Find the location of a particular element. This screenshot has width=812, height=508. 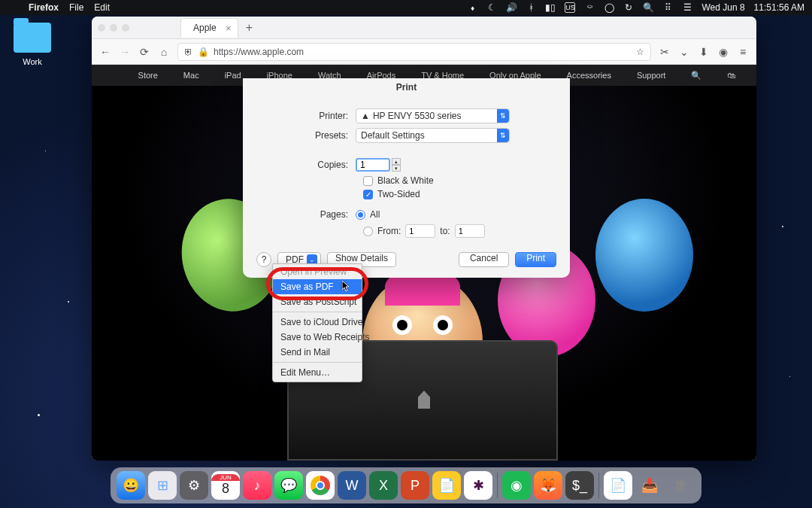

pocket-icon: ⌄ is located at coordinates (684, 52).